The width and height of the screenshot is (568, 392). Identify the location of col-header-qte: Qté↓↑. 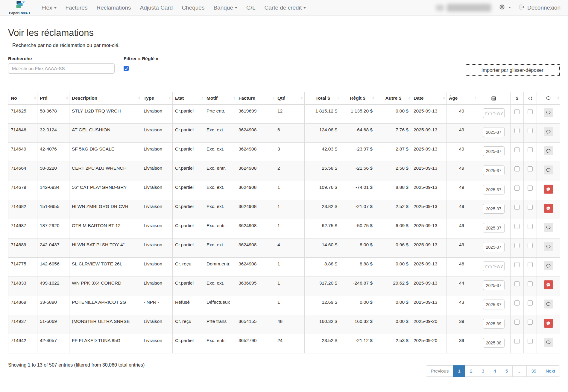
(290, 98).